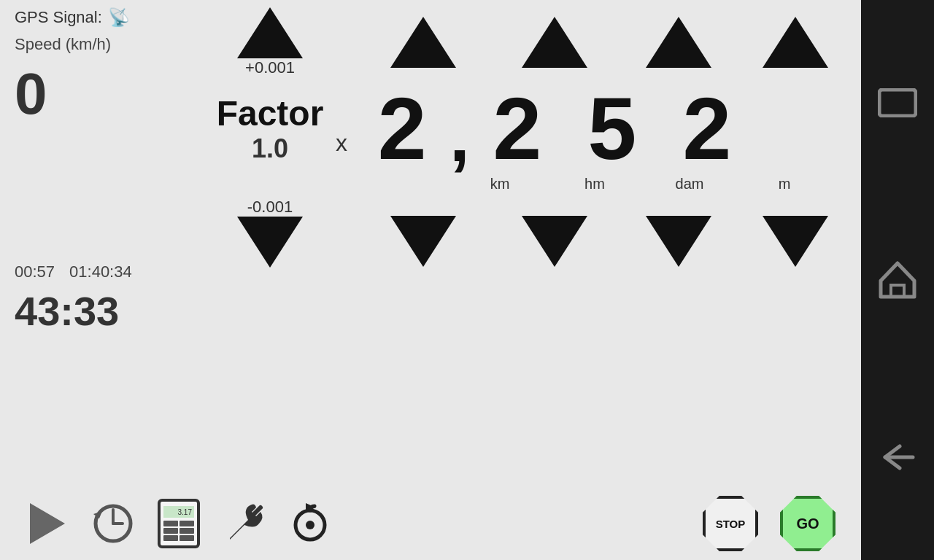 Image resolution: width=934 pixels, height=560 pixels. I want to click on gps-label: GPS Signal:, so click(58, 18).